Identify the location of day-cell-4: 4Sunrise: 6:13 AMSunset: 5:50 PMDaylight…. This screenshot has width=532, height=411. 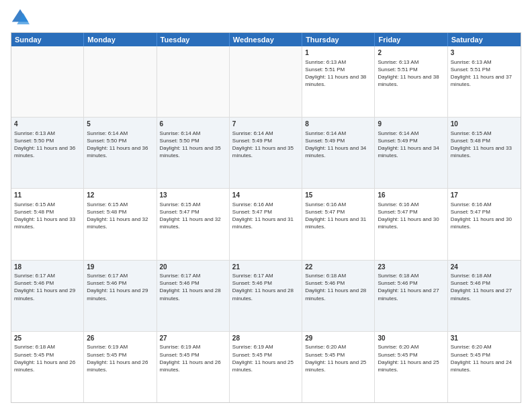
(48, 153).